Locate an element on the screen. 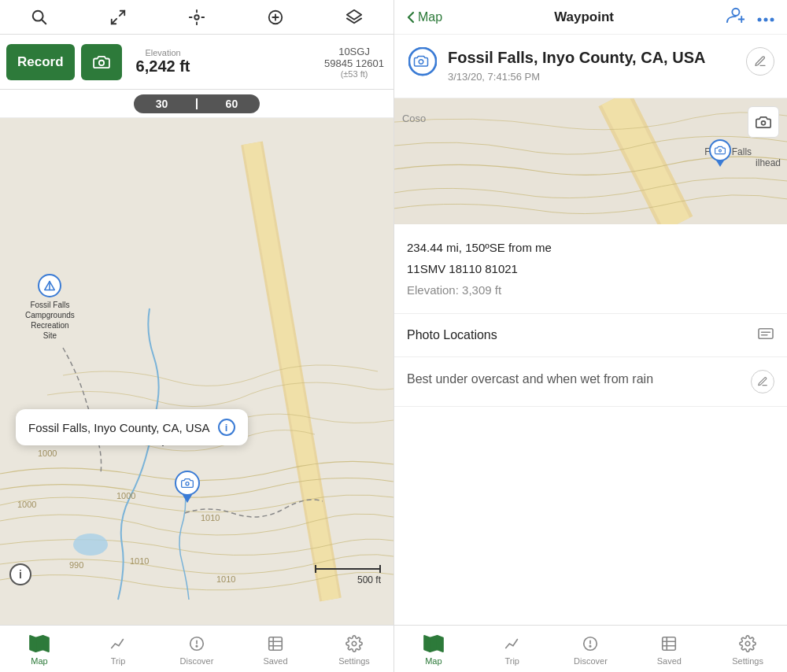  record-button: Record is located at coordinates (41, 62).